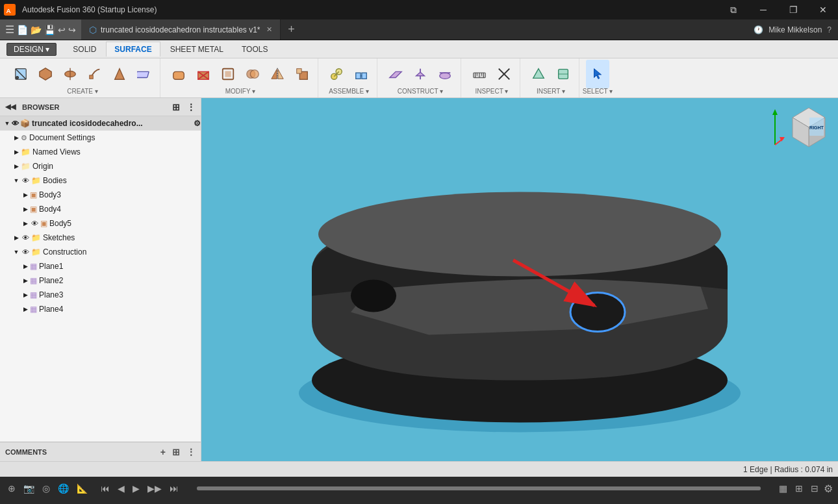 The height and width of the screenshot is (504, 838). I want to click on browser-item-body3: ▶ ▣ Body3, so click(100, 195).